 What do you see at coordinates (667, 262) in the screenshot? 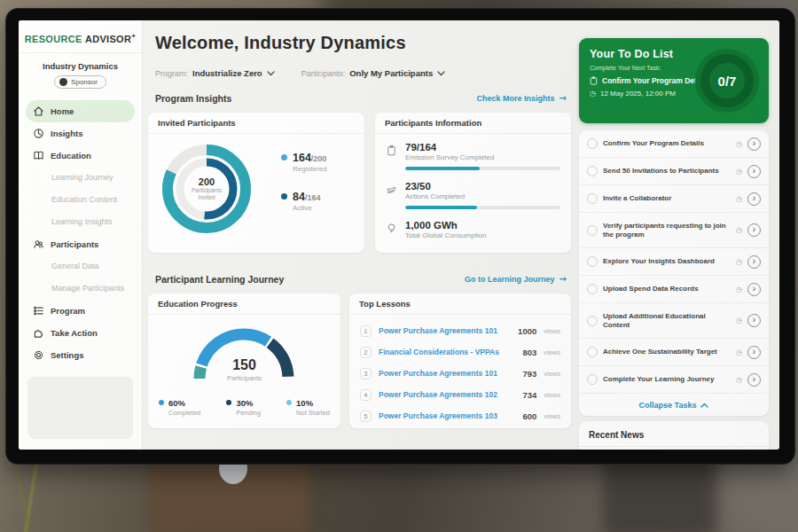
I see `task-label: Explore Your Insights Dashboard` at bounding box center [667, 262].